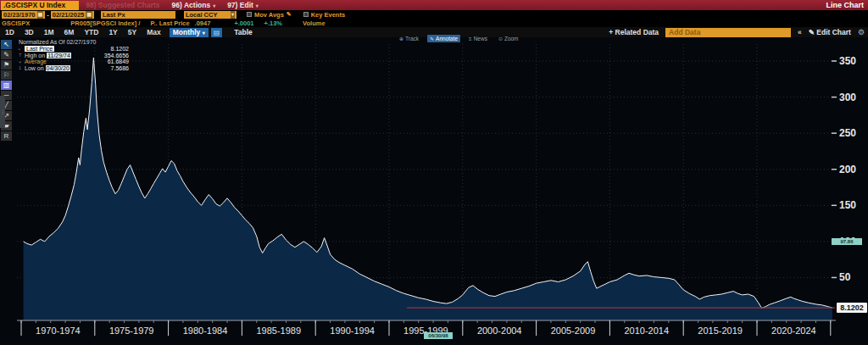 The width and height of the screenshot is (868, 345). What do you see at coordinates (728, 32) in the screenshot?
I see `add-data-input: Add Data` at bounding box center [728, 32].